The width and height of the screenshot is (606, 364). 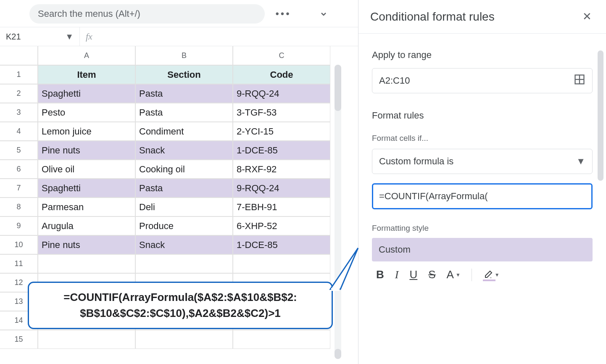 What do you see at coordinates (19, 75) in the screenshot?
I see `row-header: 1` at bounding box center [19, 75].